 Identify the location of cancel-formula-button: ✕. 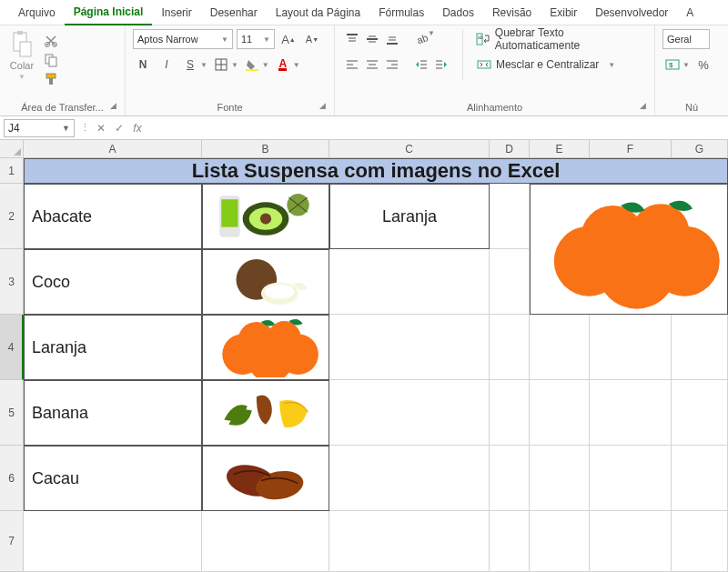
(101, 128).